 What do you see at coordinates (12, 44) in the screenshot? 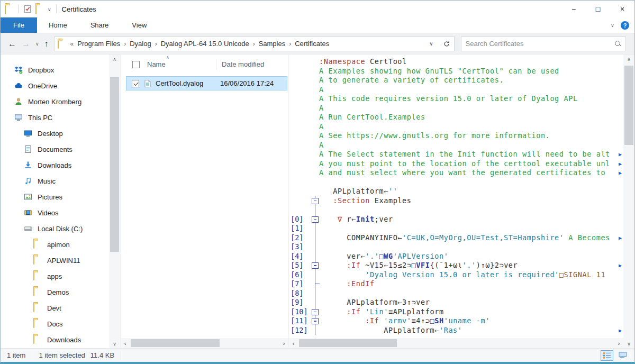
I see `back-button: ←` at bounding box center [12, 44].